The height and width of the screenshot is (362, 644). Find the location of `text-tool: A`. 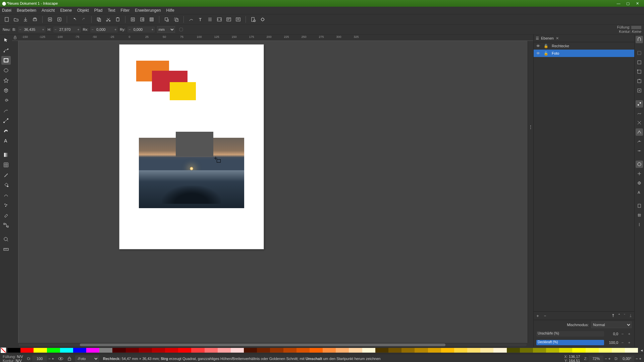

text-tool: A is located at coordinates (6, 141).